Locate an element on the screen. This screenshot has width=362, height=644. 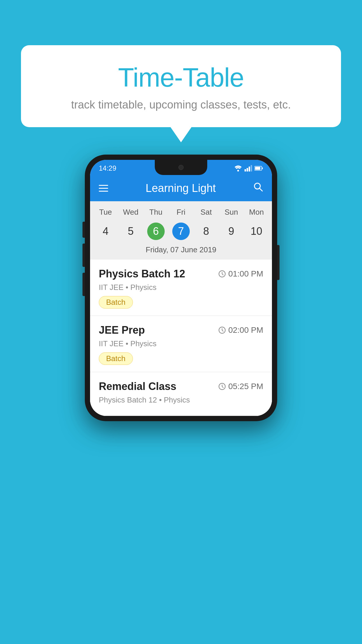
schedule-item-subtitle: Physics Batch 12 • Physics is located at coordinates (181, 400).